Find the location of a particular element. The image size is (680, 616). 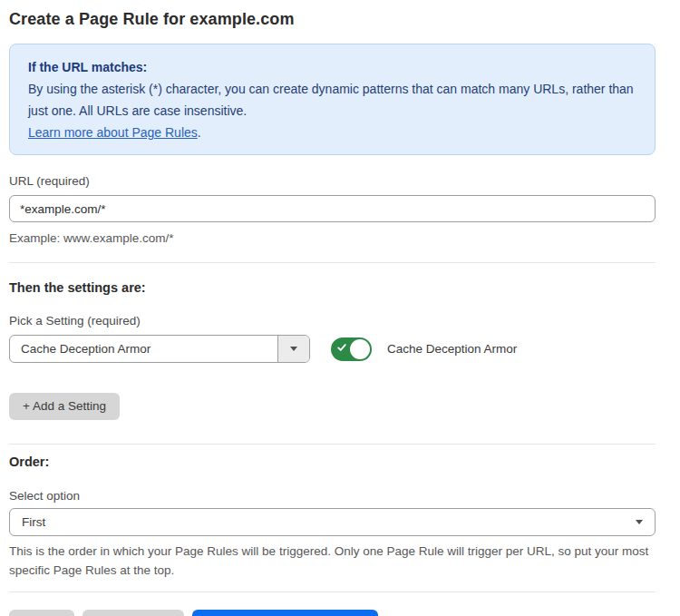

checkmark-icon is located at coordinates (342, 347).